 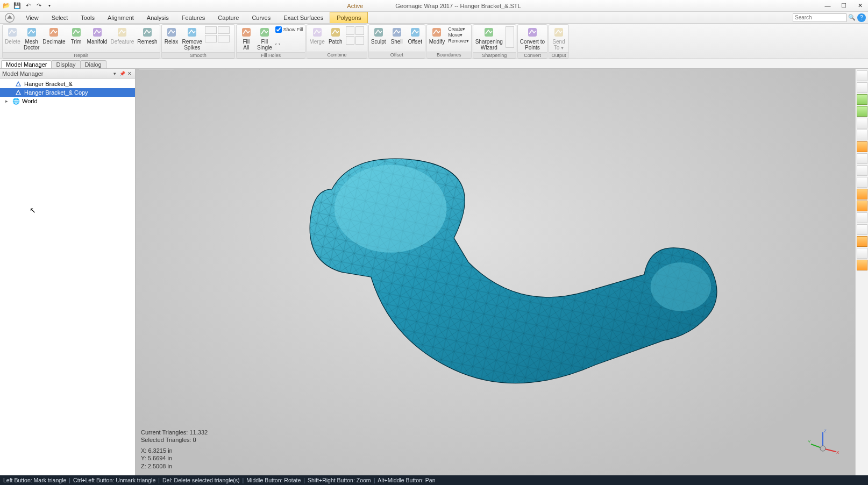 What do you see at coordinates (130, 74) in the screenshot?
I see `panel-close-icon: ✕` at bounding box center [130, 74].